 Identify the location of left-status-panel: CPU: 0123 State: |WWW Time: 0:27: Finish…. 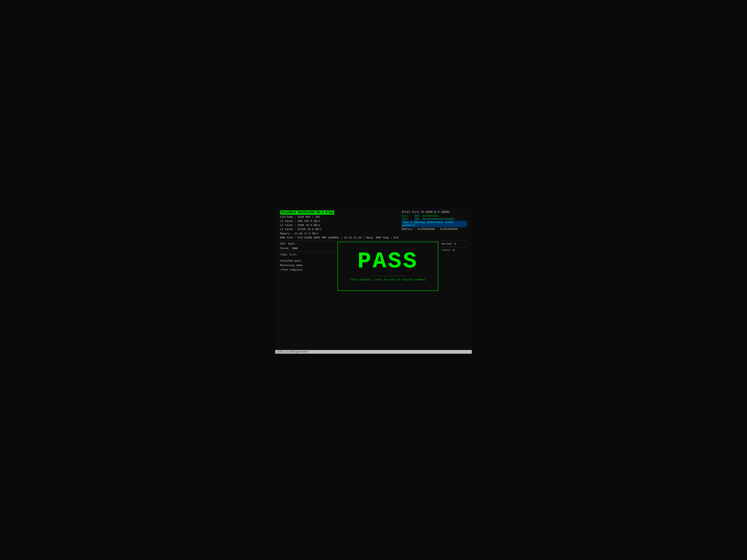
(309, 266).